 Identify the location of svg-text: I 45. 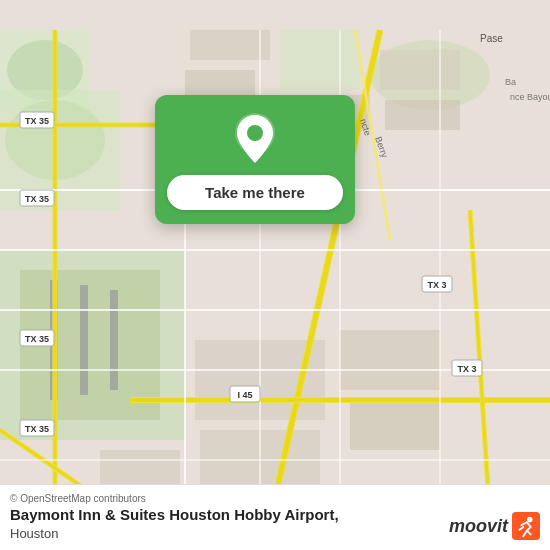
(244, 395).